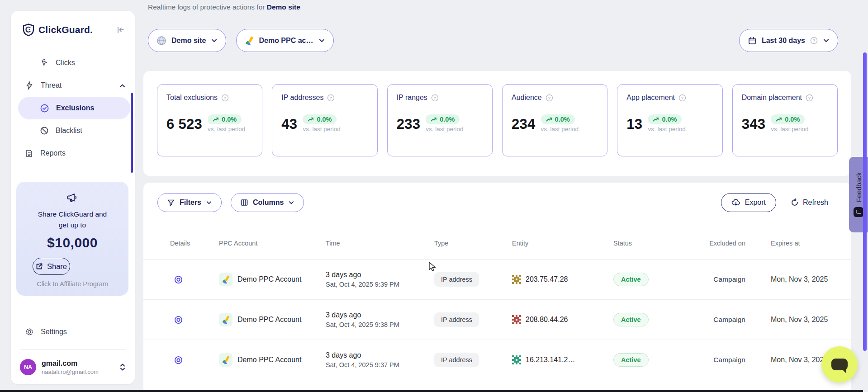 The width and height of the screenshot is (868, 392). What do you see at coordinates (75, 108) in the screenshot?
I see `sidebar-item-label: Exclusions` at bounding box center [75, 108].